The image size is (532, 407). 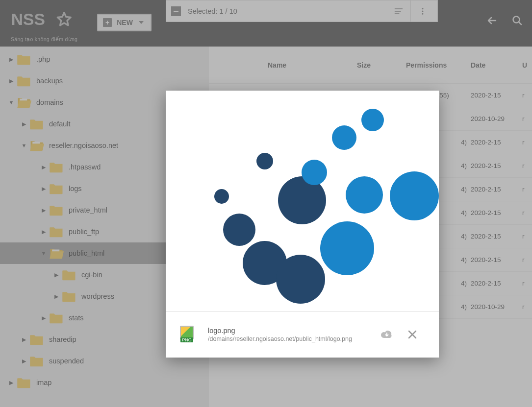 What do you see at coordinates (302, 334) in the screenshot?
I see `dialog-footer: PNG logo.png /domains/reseller.ngoisaoso…` at bounding box center [302, 334].